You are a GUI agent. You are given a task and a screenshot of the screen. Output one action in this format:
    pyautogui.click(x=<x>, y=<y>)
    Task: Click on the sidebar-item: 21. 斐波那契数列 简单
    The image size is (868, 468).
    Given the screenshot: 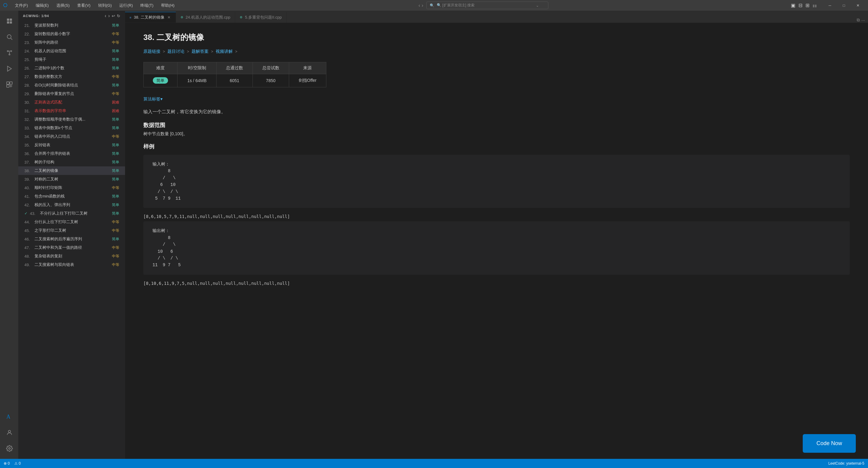 What is the action you would take?
    pyautogui.click(x=71, y=25)
    